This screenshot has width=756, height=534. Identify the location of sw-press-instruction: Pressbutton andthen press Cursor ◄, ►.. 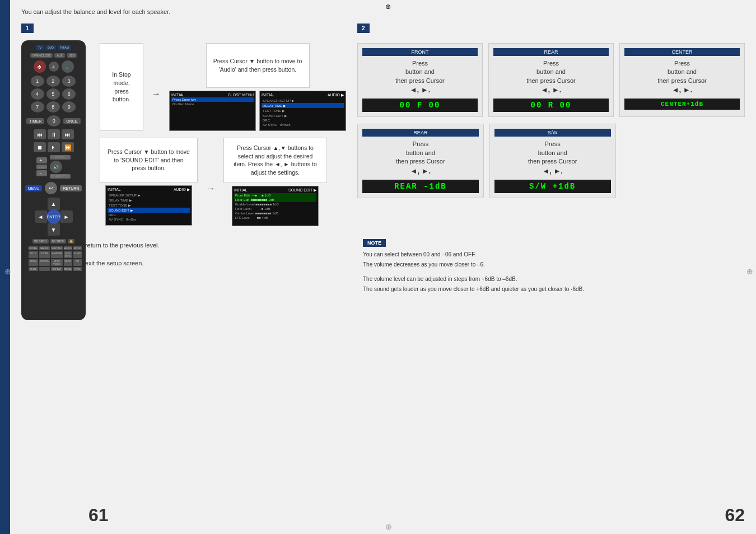
(553, 158).